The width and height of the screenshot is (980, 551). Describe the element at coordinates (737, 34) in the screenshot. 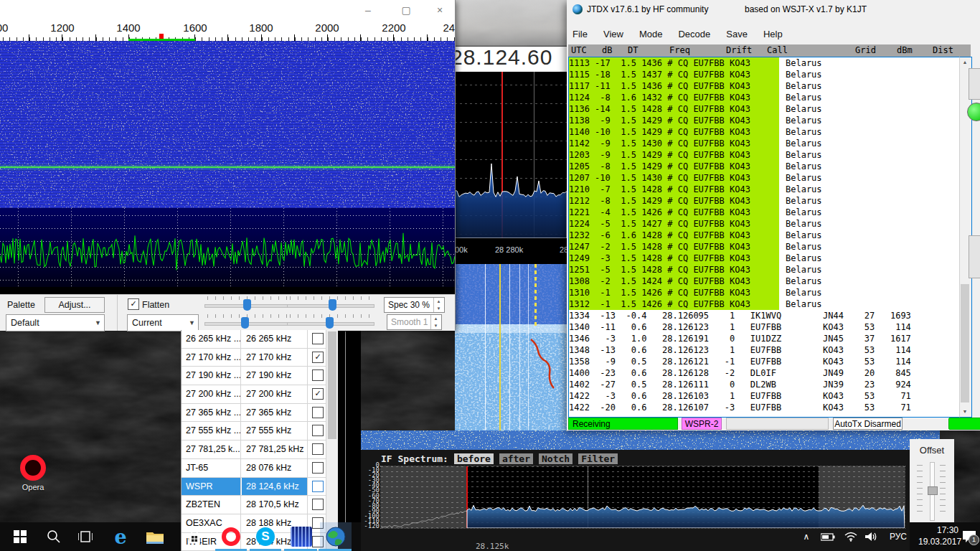

I see `menu-save: Save` at that location.